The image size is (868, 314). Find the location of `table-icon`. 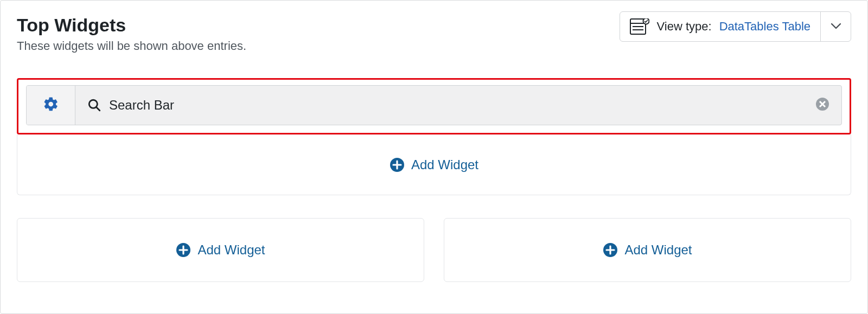

table-icon is located at coordinates (640, 27).